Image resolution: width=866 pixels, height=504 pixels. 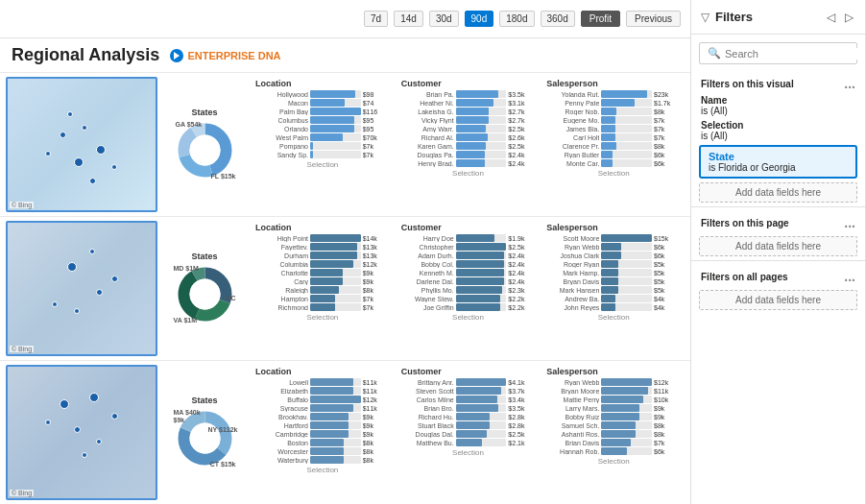 I want to click on bar-row: Hollywood $98, so click(x=323, y=94).